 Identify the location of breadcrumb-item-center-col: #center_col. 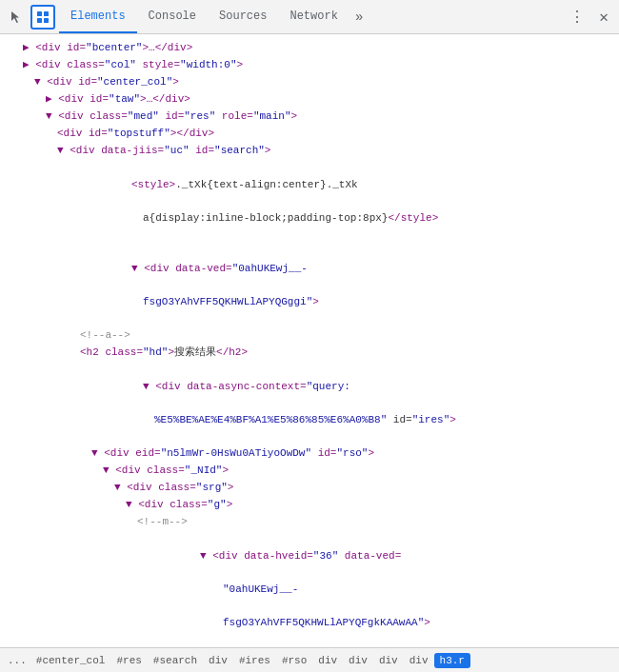
(70, 661).